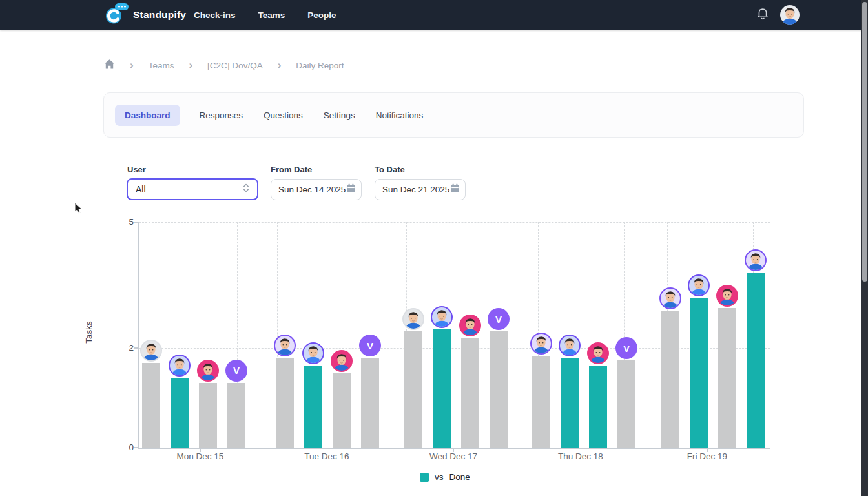 The height and width of the screenshot is (496, 868). Describe the element at coordinates (769, 335) in the screenshot. I see `vertical-gridline` at that location.